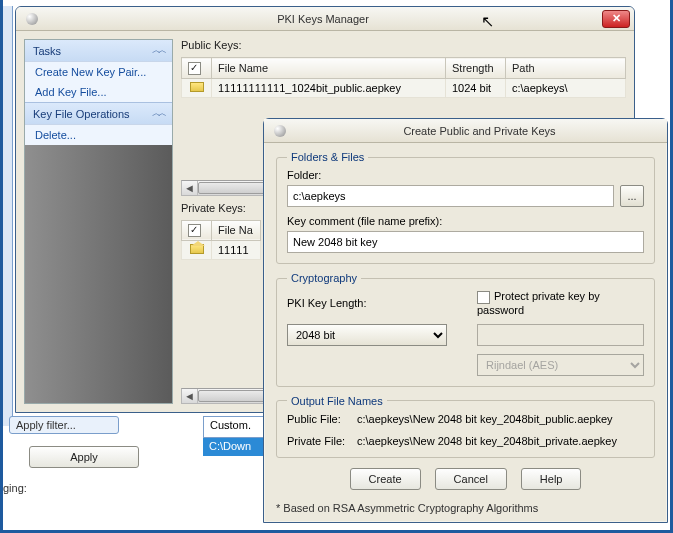 The width and height of the screenshot is (673, 533). I want to click on cryptography-legend: Cryptography, so click(324, 278).